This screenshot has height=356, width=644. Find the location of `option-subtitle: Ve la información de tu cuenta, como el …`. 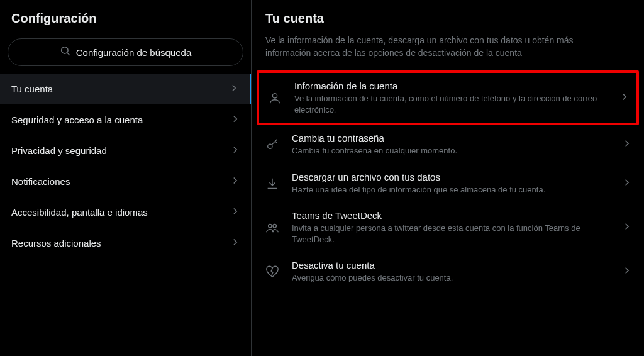

option-subtitle: Ve la información de tu cuenta, como el … is located at coordinates (450, 104).